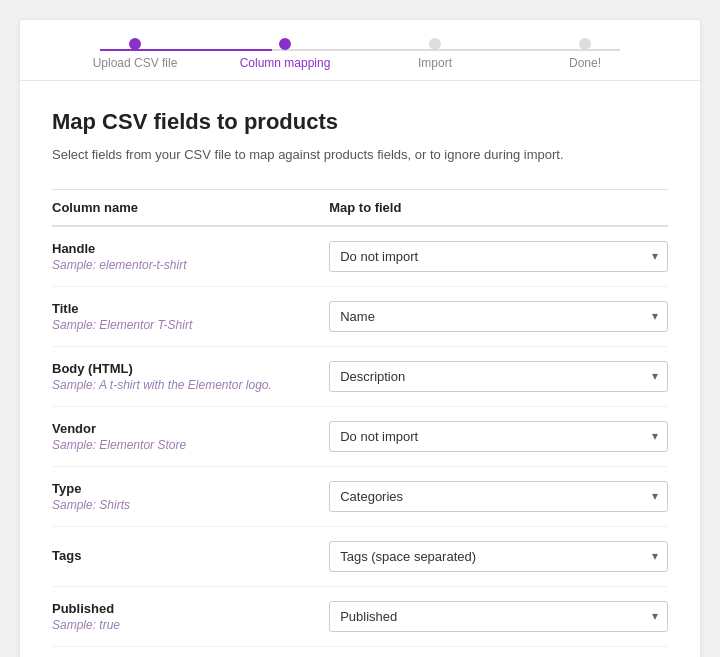  What do you see at coordinates (360, 257) in the screenshot?
I see `table-row: HandleSample: elementor-t-shirtDo not im…` at bounding box center [360, 257].